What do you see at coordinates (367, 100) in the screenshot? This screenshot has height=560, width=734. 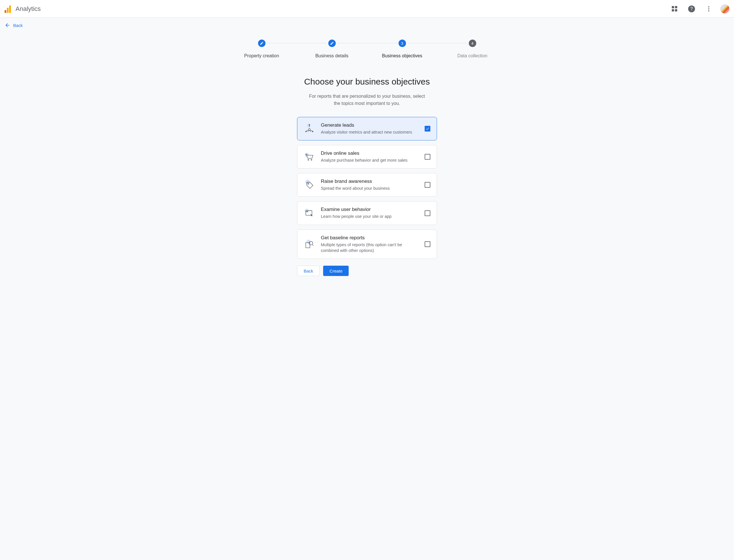 I see `page-subtitle: For reports that are personalized to you…` at bounding box center [367, 100].